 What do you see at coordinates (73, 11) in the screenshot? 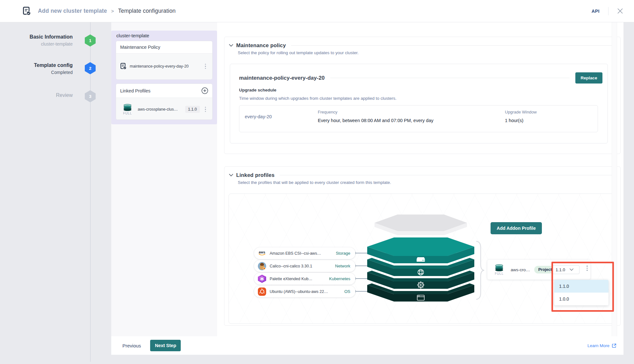
I see `breadcrumb-parent-link: Add new cluster template` at bounding box center [73, 11].